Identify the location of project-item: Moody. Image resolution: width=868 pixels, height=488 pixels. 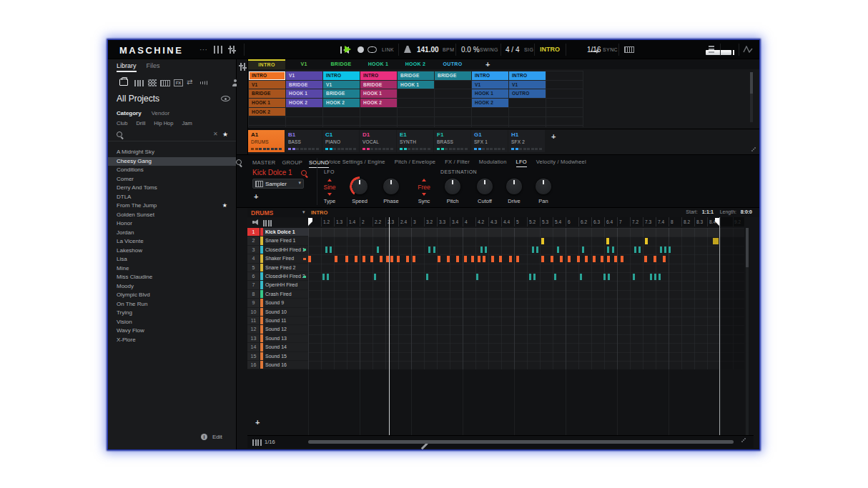
(172, 287).